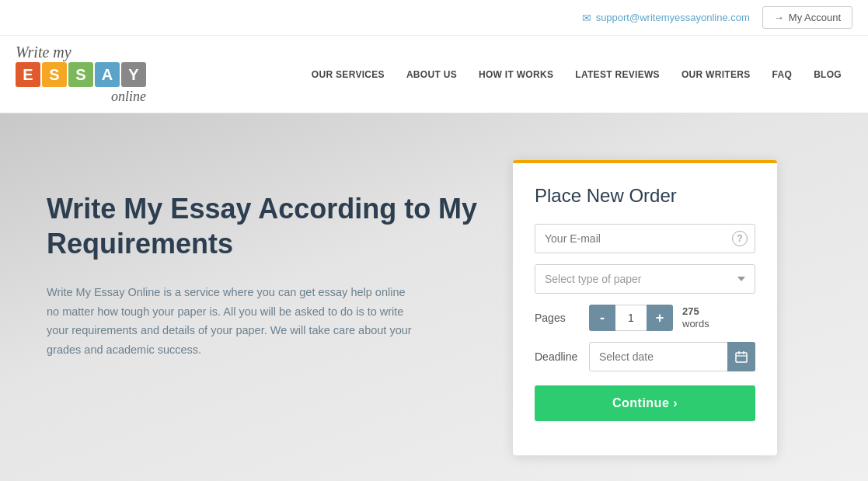 The width and height of the screenshot is (868, 481). Describe the element at coordinates (81, 75) in the screenshot. I see `logo-letters: E S S A Y` at that location.